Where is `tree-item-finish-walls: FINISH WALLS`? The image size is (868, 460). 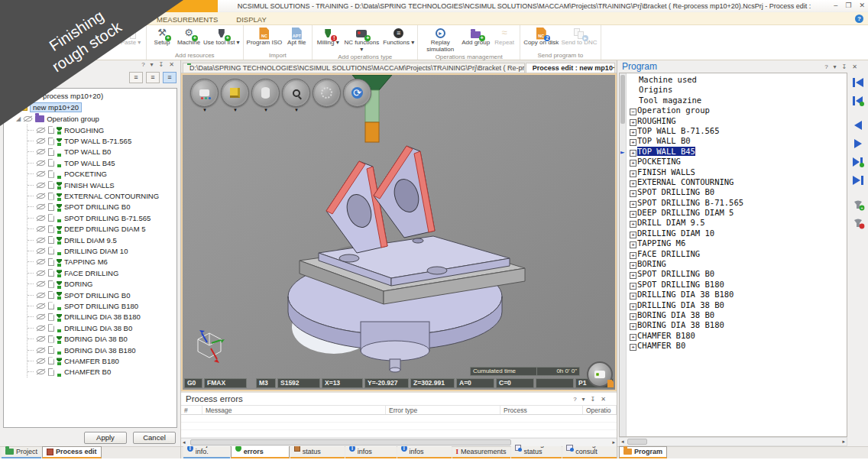 tree-item-finish-walls: FINISH WALLS is located at coordinates (102, 185).